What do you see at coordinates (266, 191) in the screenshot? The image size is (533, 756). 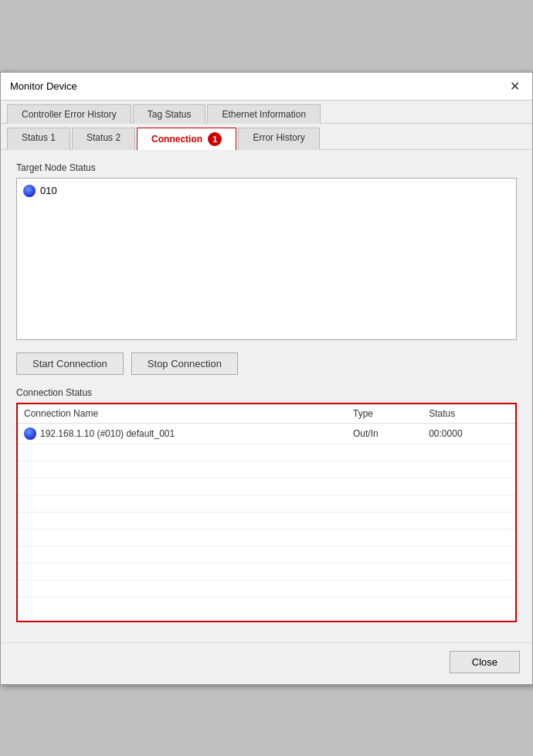 I see `node-item: 010` at bounding box center [266, 191].